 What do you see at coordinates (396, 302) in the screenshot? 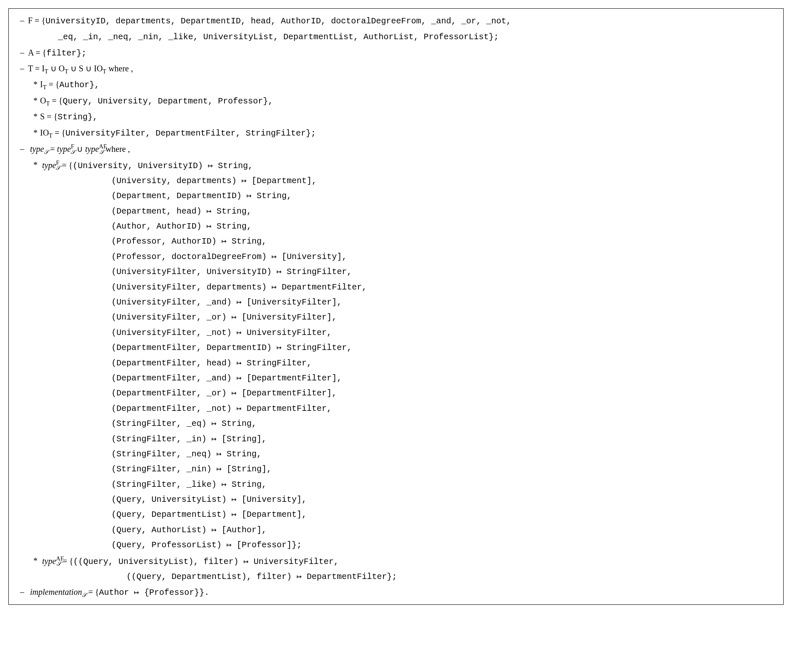
I see `typeF-9: (UniversityFilter, _and) ↦ [UniversityFi…` at bounding box center [396, 302].